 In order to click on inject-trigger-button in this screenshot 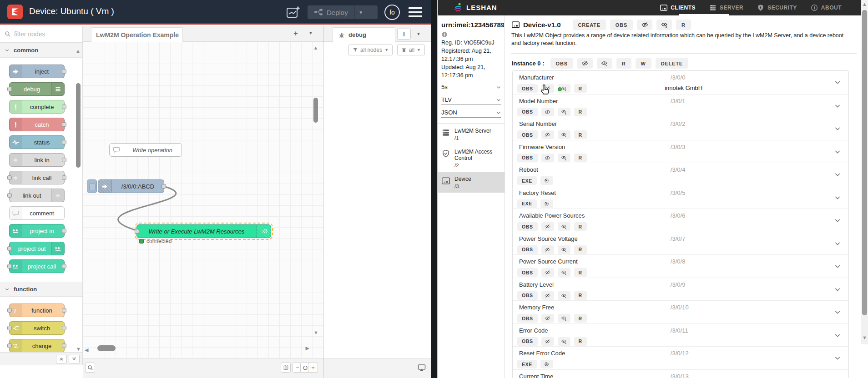, I will do `click(92, 186)`.